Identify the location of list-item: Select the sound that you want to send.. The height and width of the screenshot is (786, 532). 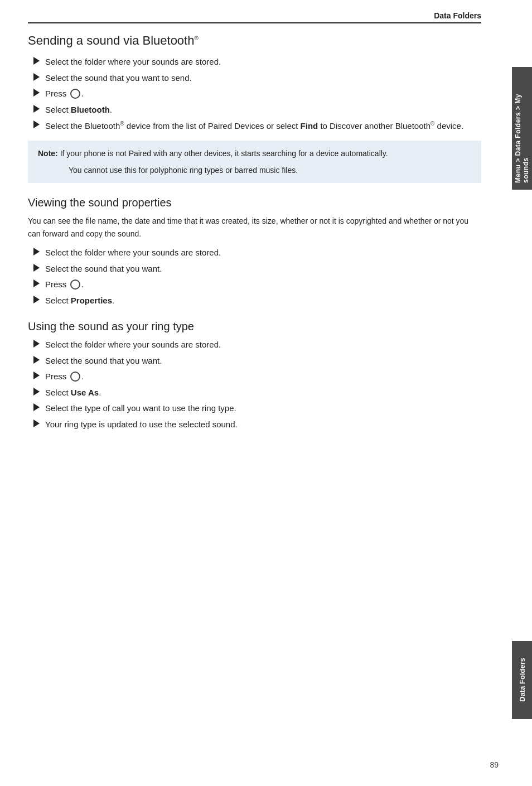
(254, 78).